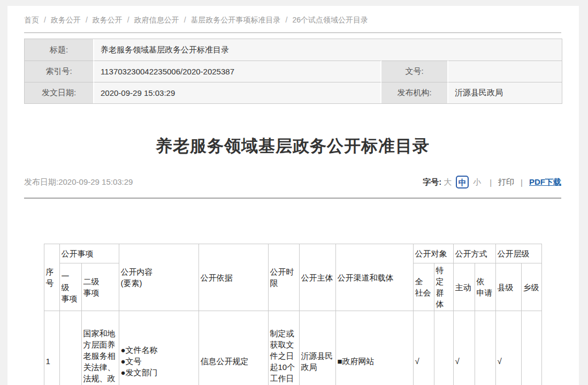 The width and height of the screenshot is (588, 385). I want to click on meta-index-value: 113703230042235006/2020-2025387, so click(238, 71).